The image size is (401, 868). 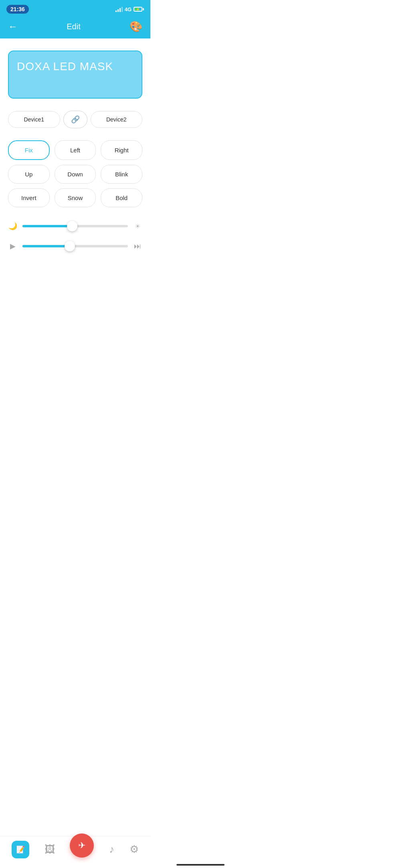 What do you see at coordinates (75, 246) in the screenshot?
I see `speed-slider-track` at bounding box center [75, 246].